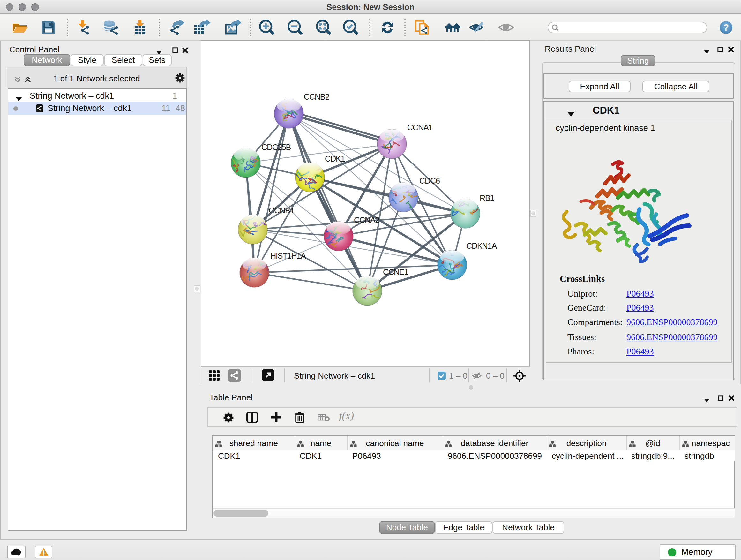 This screenshot has height=560, width=741. I want to click on svg-text: CDC25B, so click(276, 147).